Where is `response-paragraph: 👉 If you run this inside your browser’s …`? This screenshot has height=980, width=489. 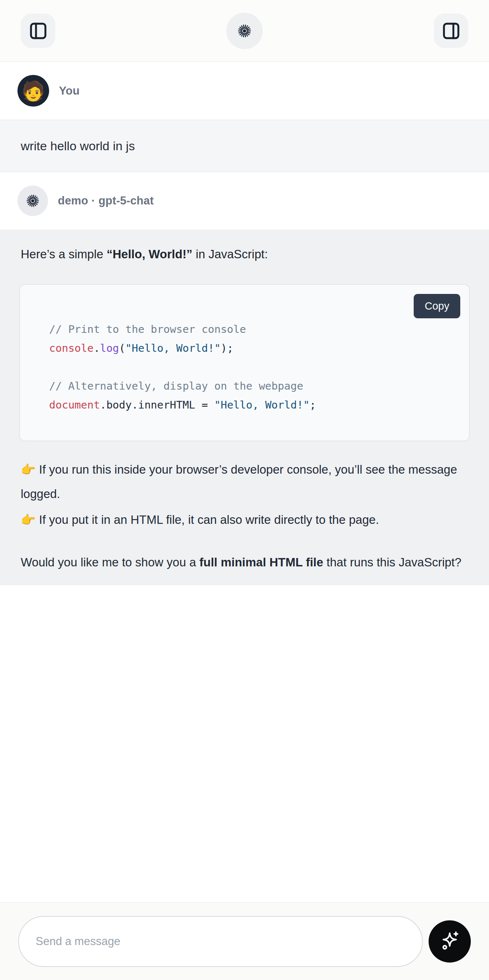 response-paragraph: 👉 If you run this inside your browser’s … is located at coordinates (244, 482).